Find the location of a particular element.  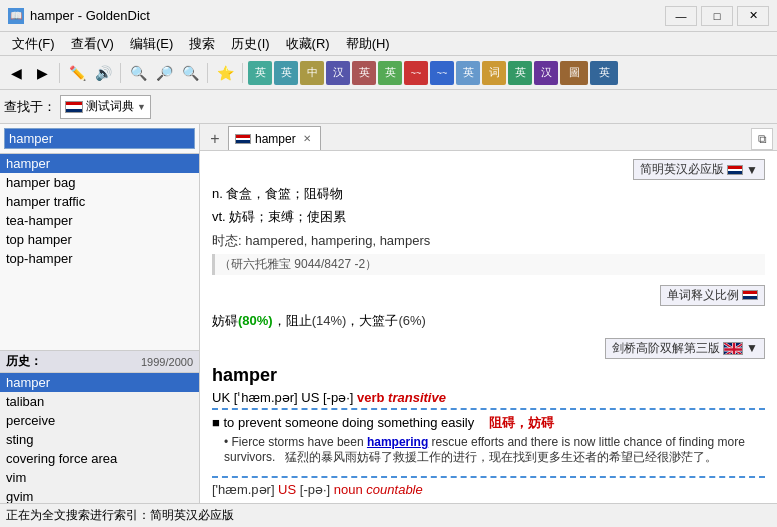

entry-n: n. 食盒，食篮；阻碍物 is located at coordinates (488, 194).